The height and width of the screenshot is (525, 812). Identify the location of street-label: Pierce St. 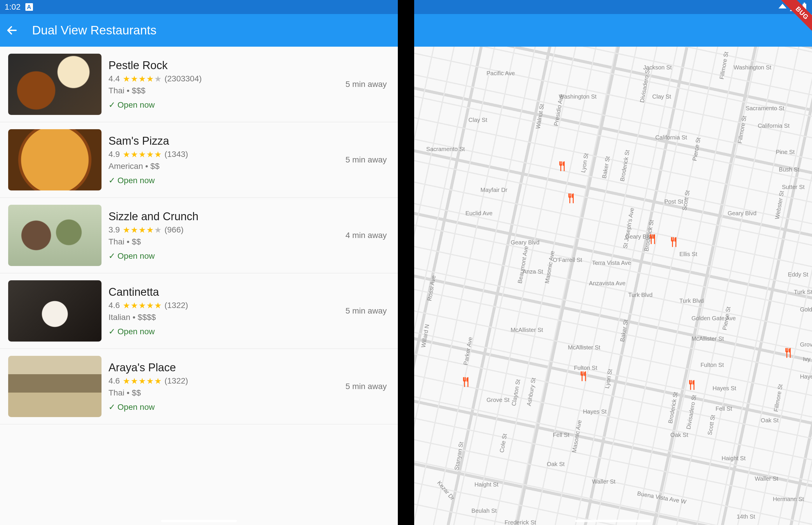
(697, 149).